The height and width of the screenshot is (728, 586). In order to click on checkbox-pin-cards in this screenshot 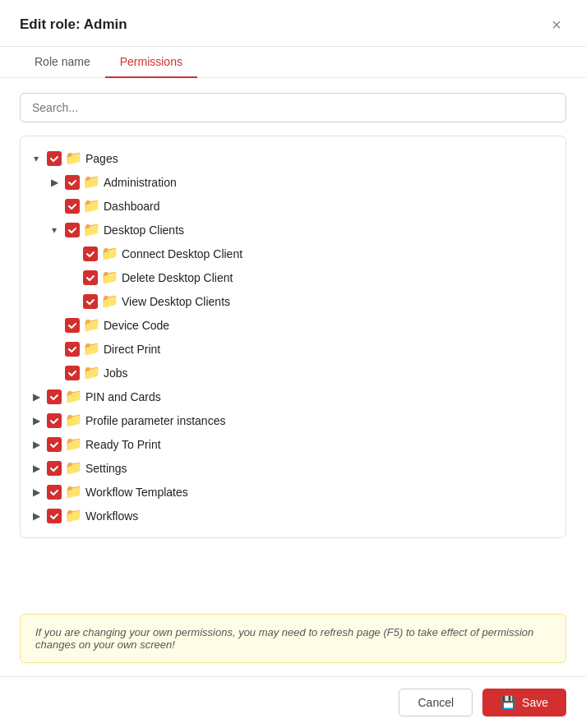, I will do `click(54, 397)`.